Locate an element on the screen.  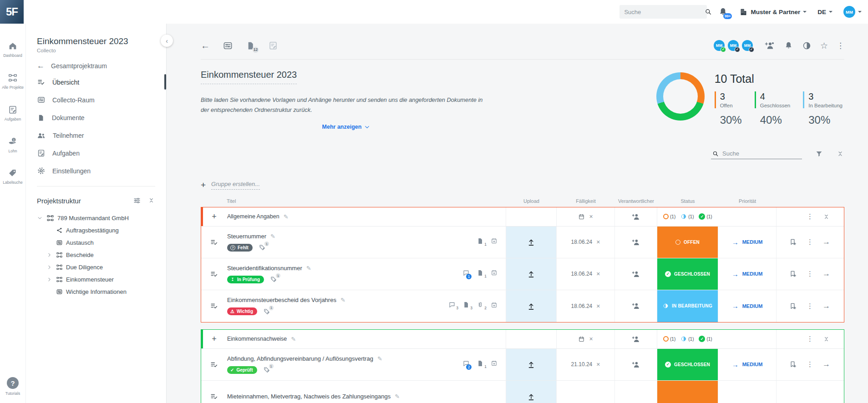
global-search-input is located at coordinates (664, 12).